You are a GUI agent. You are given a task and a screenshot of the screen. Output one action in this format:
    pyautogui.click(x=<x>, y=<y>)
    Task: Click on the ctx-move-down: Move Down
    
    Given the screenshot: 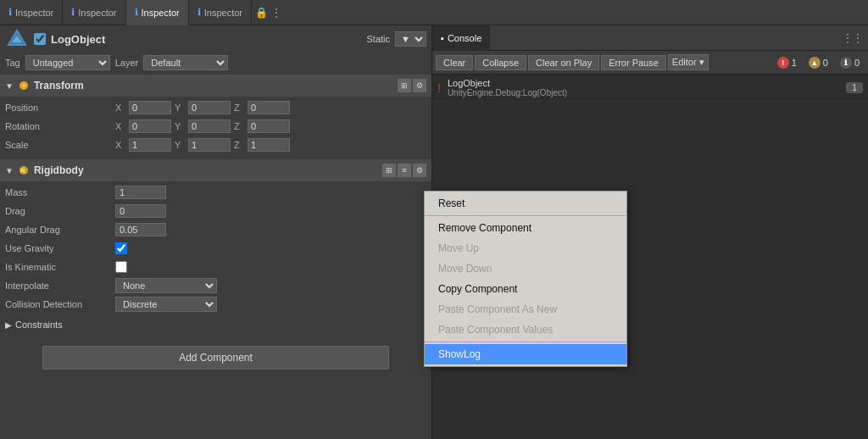 What is the action you would take?
    pyautogui.click(x=526, y=269)
    